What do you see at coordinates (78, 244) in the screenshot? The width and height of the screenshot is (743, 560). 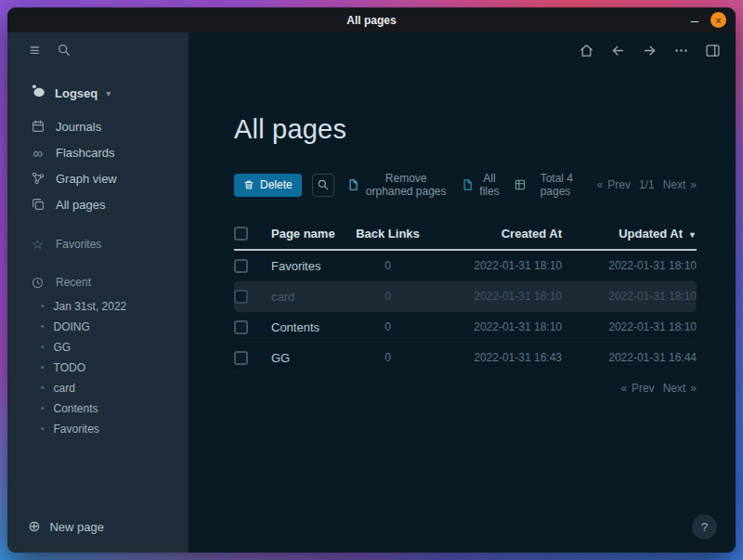 I see `favorites-label: Favorites` at bounding box center [78, 244].